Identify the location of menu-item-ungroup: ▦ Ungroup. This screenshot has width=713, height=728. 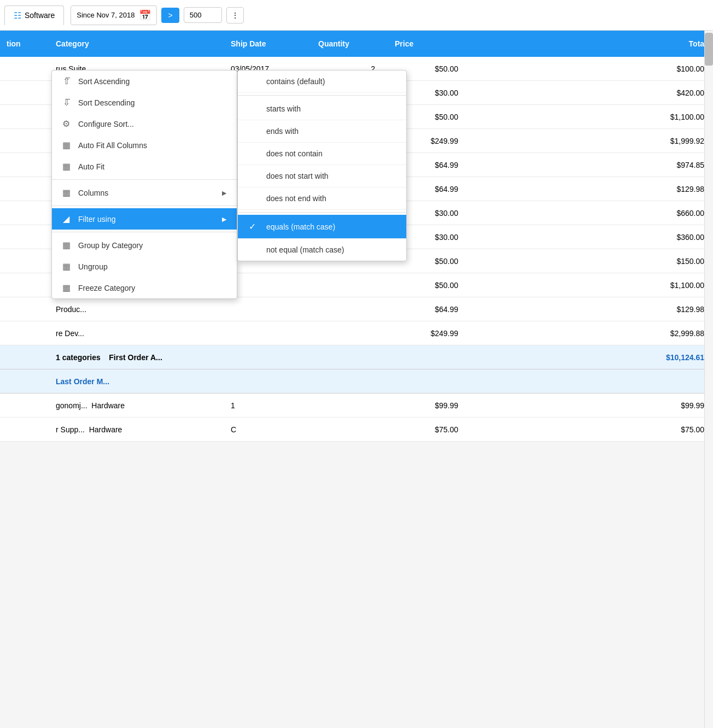
(144, 267).